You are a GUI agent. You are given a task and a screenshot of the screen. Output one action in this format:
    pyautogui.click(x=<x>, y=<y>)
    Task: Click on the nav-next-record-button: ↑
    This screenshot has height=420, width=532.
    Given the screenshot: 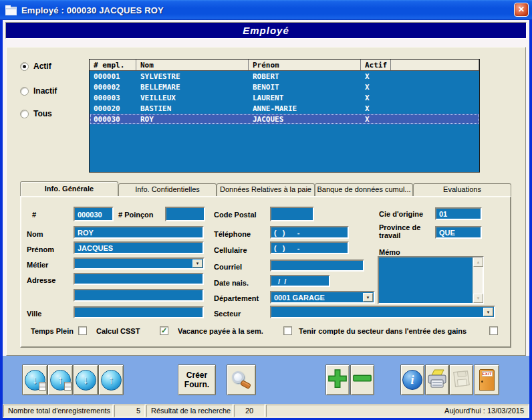 What is the action you would take?
    pyautogui.click(x=60, y=380)
    